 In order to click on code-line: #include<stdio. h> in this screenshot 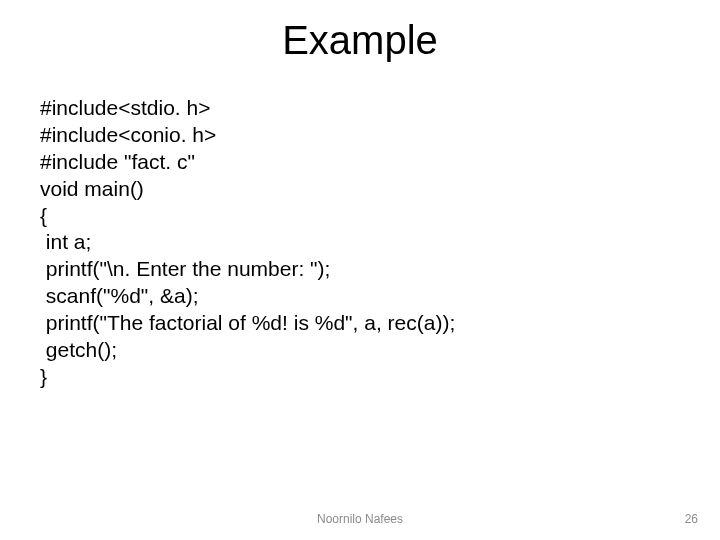, I will do `click(125, 108)`.